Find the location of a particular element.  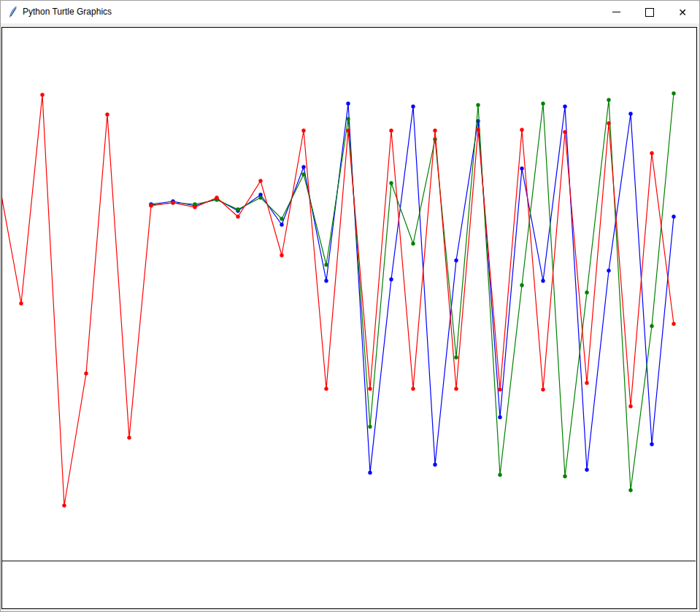

maximize-icon is located at coordinates (650, 12).